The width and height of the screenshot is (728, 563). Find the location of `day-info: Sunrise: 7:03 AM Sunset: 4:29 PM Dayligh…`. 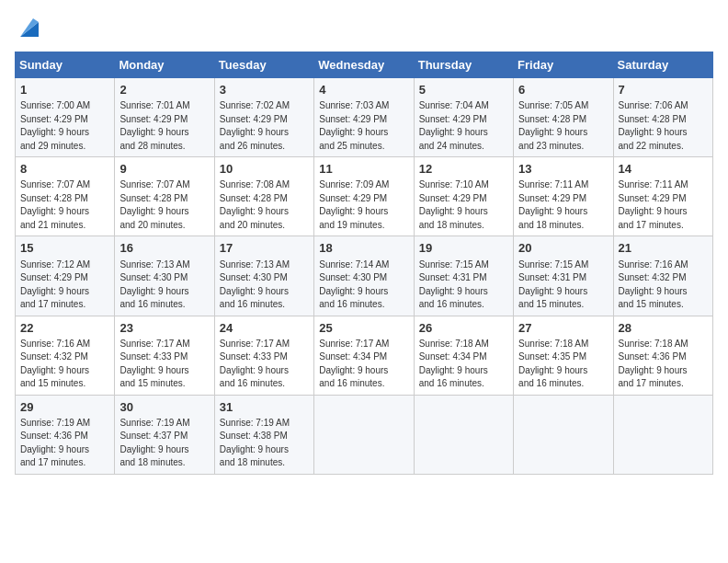

day-info: Sunrise: 7:03 AM Sunset: 4:29 PM Dayligh… is located at coordinates (364, 126).